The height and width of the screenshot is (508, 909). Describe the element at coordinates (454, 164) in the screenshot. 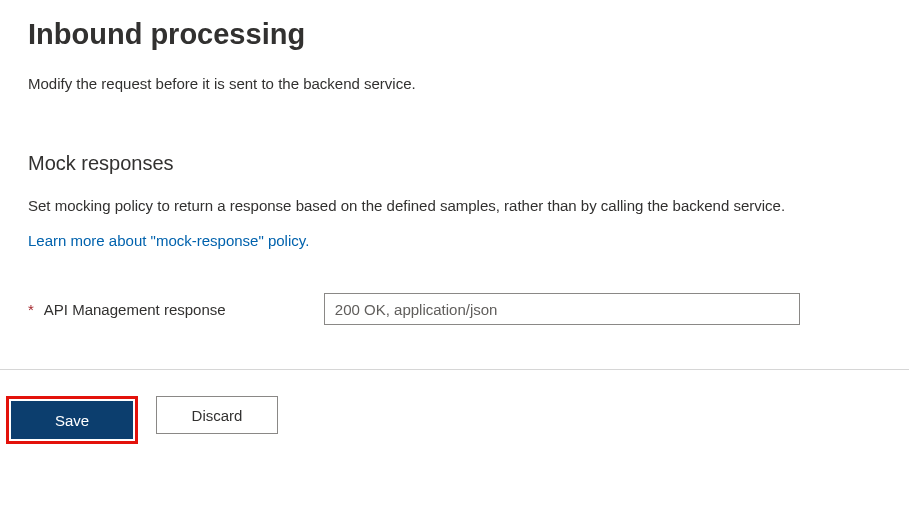

I see `mock-responses-heading: Mock responses` at that location.